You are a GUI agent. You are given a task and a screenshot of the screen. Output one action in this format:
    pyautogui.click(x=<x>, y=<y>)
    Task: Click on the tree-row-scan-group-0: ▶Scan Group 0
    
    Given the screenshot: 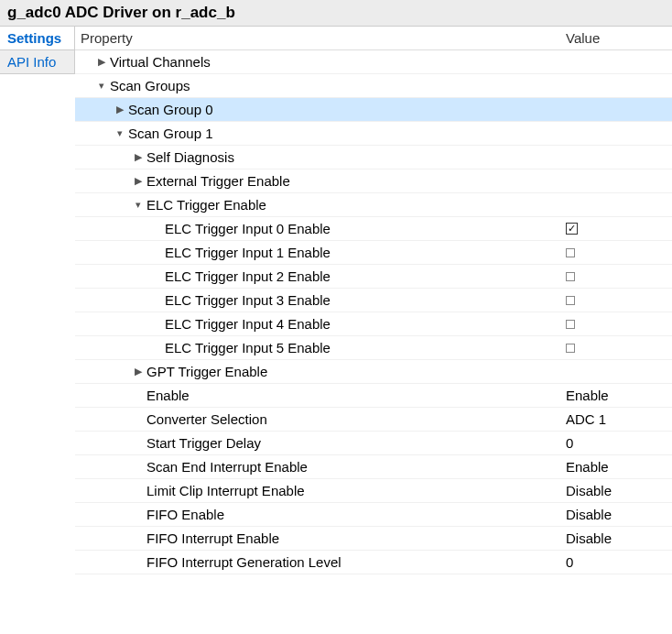 What is the action you would take?
    pyautogui.click(x=374, y=110)
    